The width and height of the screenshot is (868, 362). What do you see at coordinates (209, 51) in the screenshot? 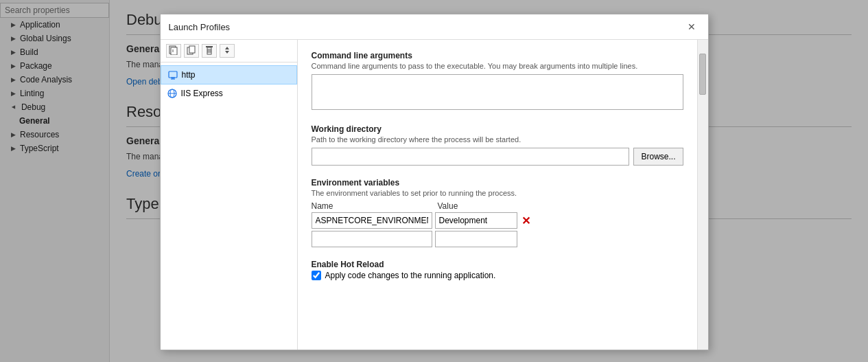
I see `delete-profile-button` at bounding box center [209, 51].